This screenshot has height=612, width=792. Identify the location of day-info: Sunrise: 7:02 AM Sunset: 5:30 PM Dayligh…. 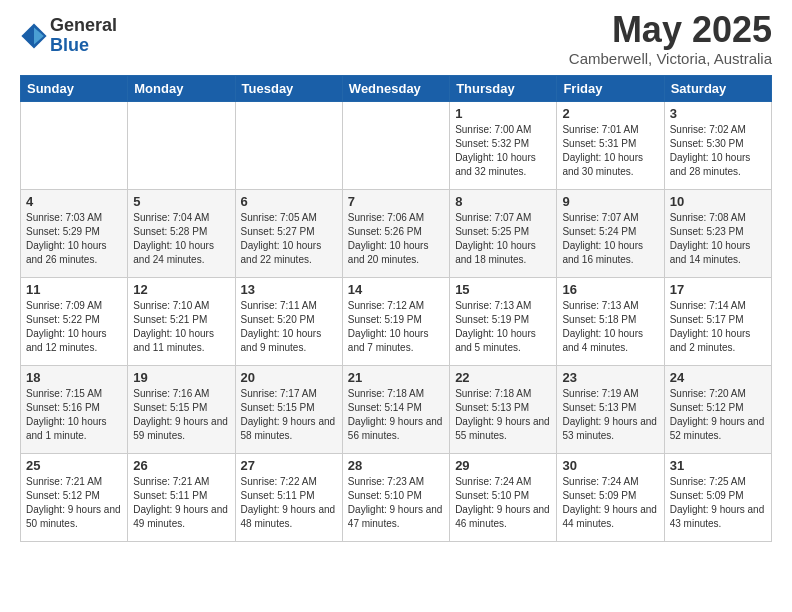
(718, 151).